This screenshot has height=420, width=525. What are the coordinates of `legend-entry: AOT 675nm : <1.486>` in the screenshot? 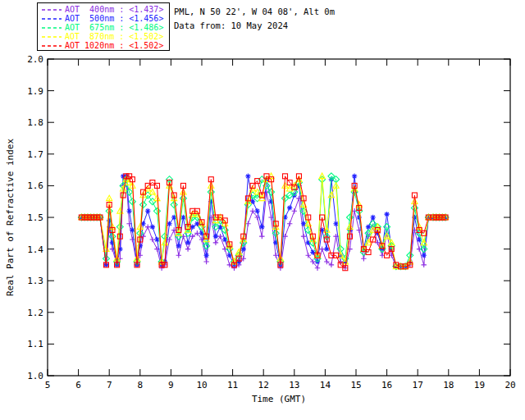 It's located at (105, 28).